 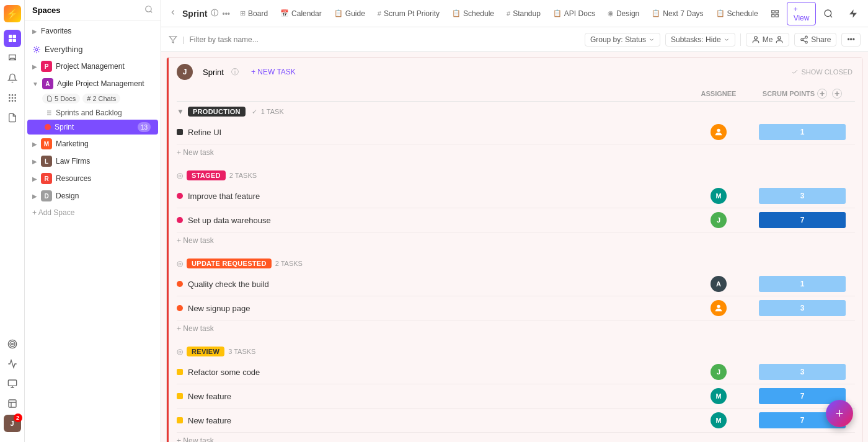 I want to click on tab-schedule: 📋 Schedule, so click(x=473, y=14).